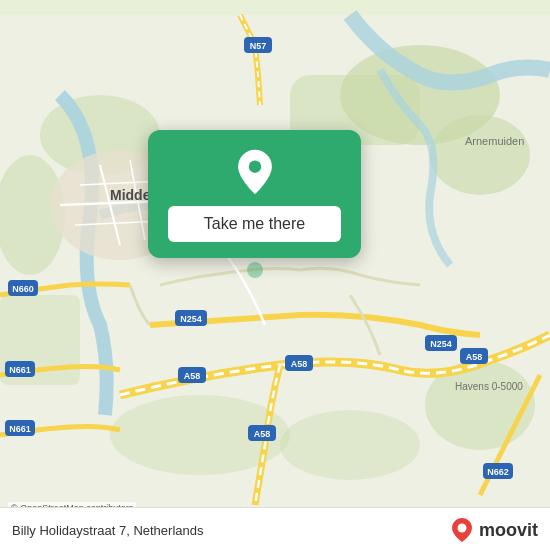 Image resolution: width=550 pixels, height=550 pixels. Describe the element at coordinates (498, 472) in the screenshot. I see `svg-text: N662` at that location.